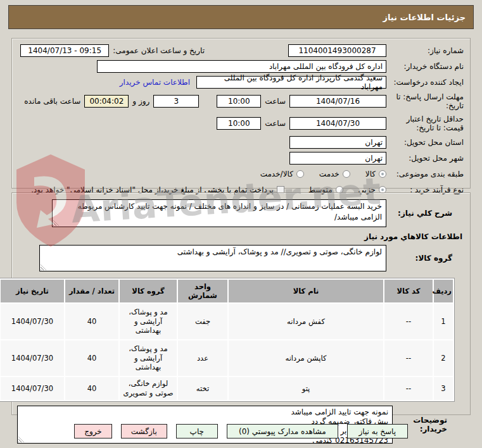 This screenshot has width=482, height=448. Describe the element at coordinates (141, 101) in the screenshot. I see `days-label: روز و` at that location.